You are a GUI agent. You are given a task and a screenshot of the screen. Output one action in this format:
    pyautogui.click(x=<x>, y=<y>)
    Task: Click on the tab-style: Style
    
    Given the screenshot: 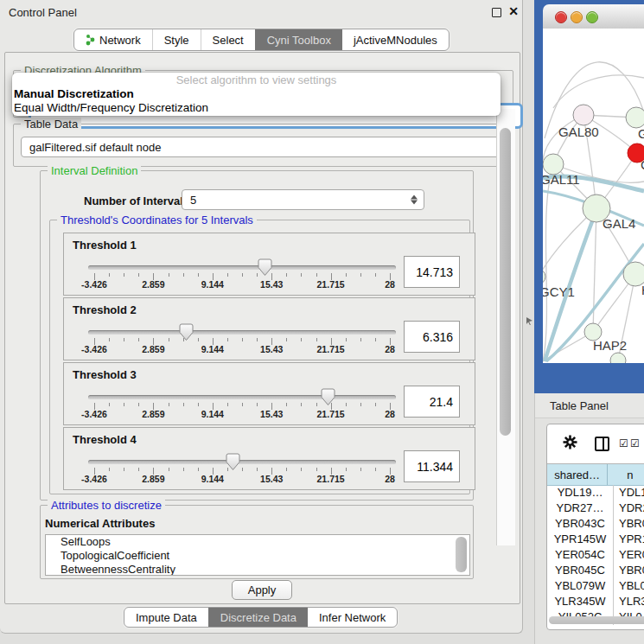 What is the action you would take?
    pyautogui.click(x=176, y=40)
    